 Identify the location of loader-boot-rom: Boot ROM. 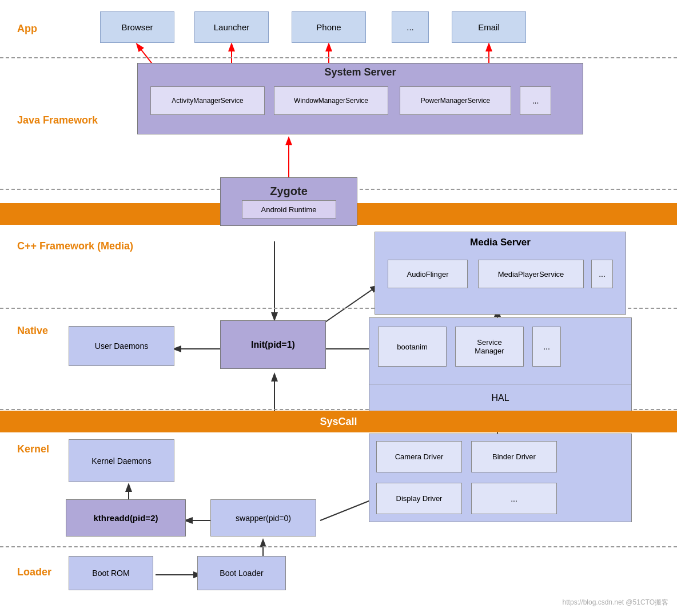
(111, 573).